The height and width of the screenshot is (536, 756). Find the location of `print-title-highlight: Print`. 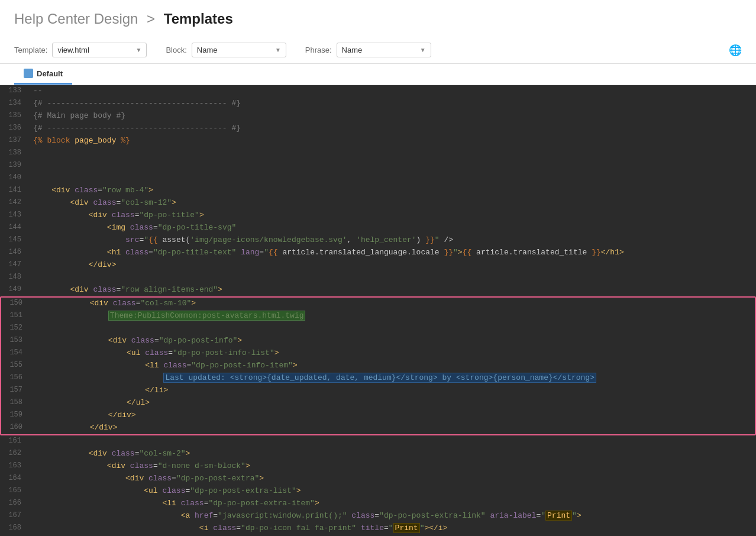

print-title-highlight: Print is located at coordinates (407, 528).